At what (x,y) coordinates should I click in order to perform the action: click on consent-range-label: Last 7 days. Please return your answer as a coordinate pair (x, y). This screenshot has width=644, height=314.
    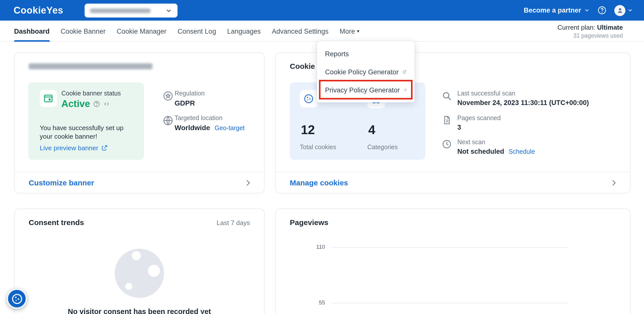
    Looking at the image, I should click on (233, 223).